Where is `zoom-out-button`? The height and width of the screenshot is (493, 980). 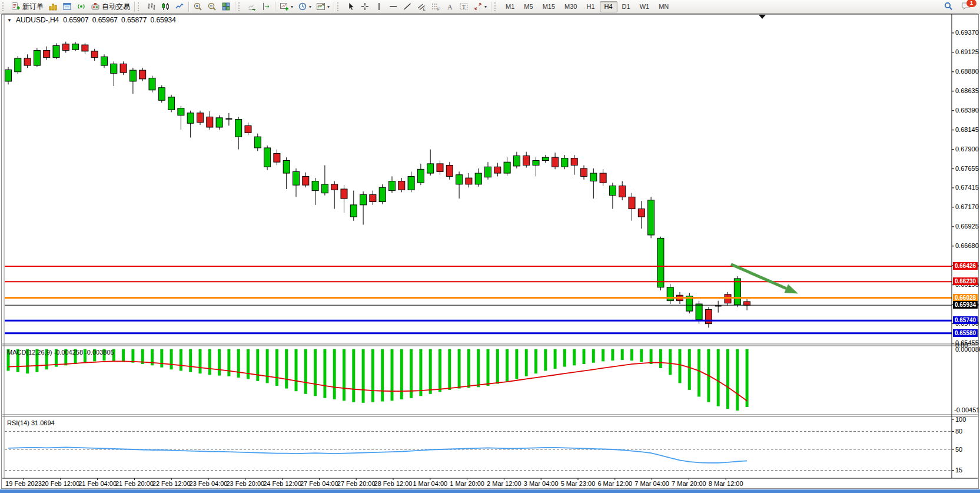 zoom-out-button is located at coordinates (212, 7).